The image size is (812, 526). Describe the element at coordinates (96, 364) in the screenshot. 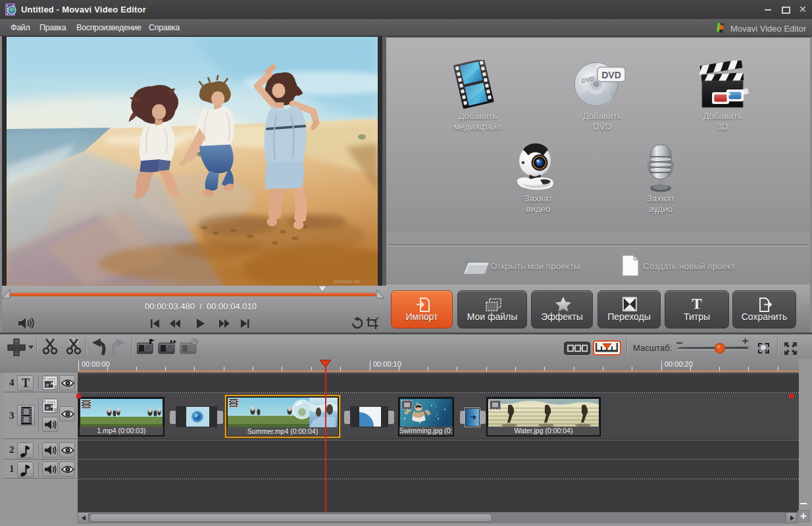

I see `svg-text: 00:00:00` at that location.